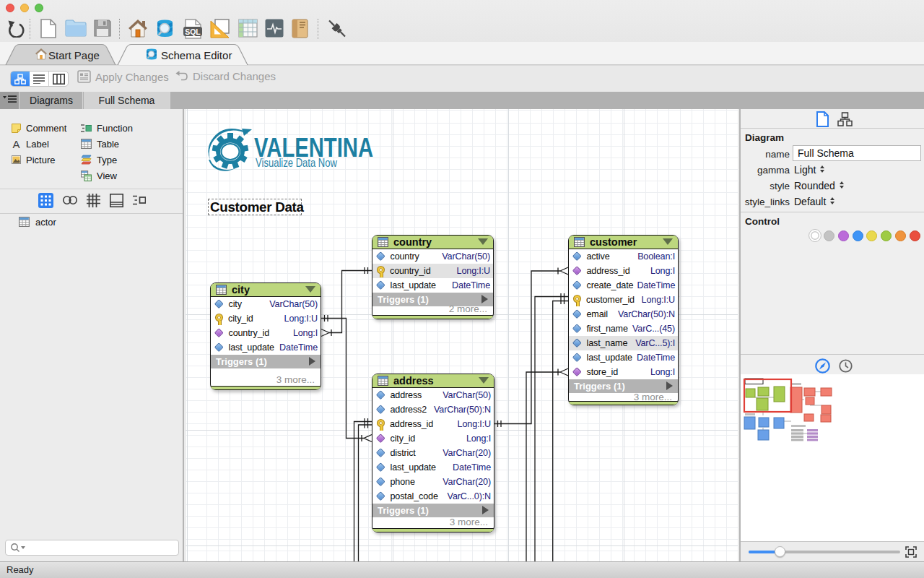 Image resolution: width=924 pixels, height=578 pixels. I want to click on svg-text: Schema Editor, so click(196, 55).